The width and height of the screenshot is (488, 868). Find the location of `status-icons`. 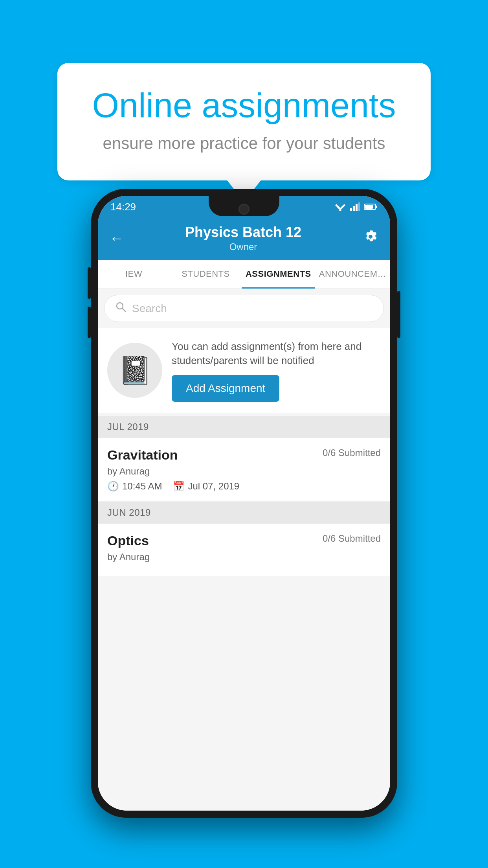

status-icons is located at coordinates (356, 207).